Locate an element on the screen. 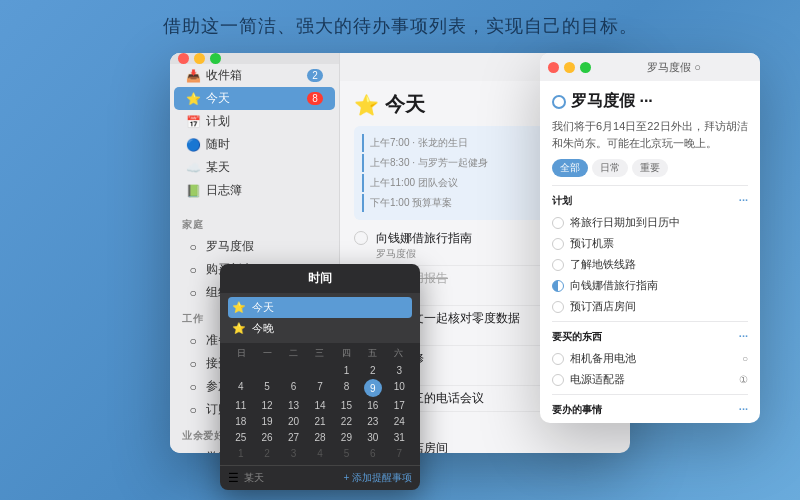  buy-task-2: 电源适配器 ① is located at coordinates (650, 380).